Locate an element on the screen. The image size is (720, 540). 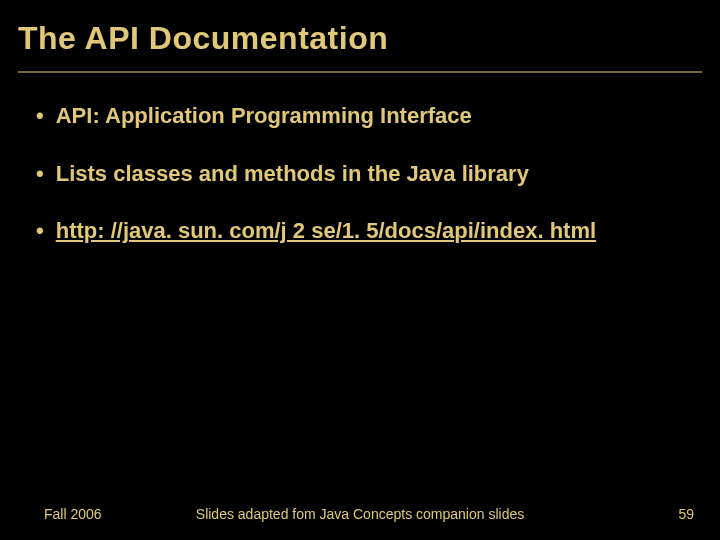
list-item: • Lists classes and methods in the Java … is located at coordinates (369, 174).